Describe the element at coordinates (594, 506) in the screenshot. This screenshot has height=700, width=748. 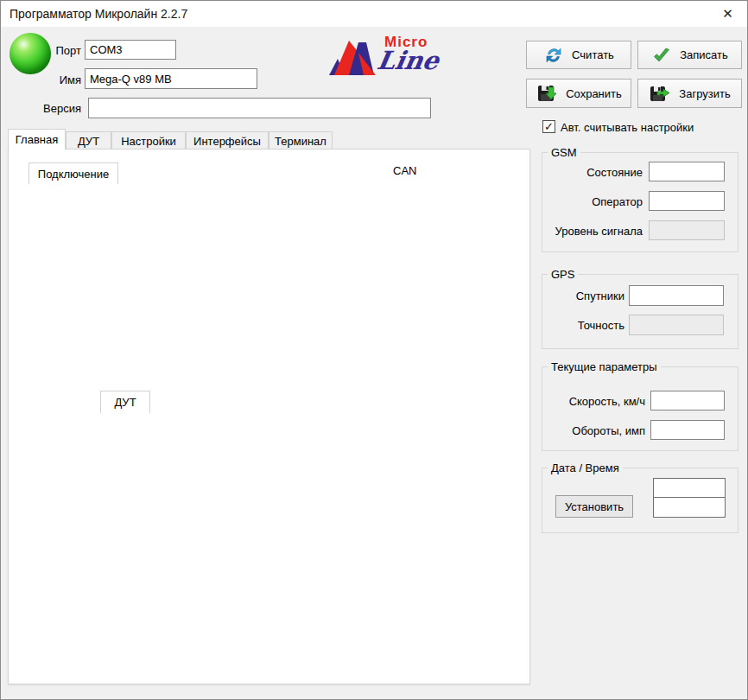
I see `set-datetime-button: Установить` at that location.